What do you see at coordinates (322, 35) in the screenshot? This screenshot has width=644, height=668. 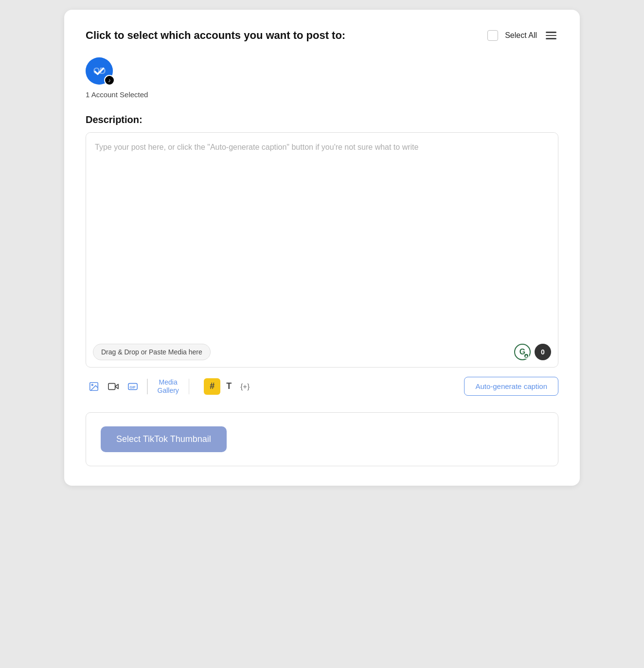 I see `header-row: Click to select which accounts you want …` at bounding box center [322, 35].